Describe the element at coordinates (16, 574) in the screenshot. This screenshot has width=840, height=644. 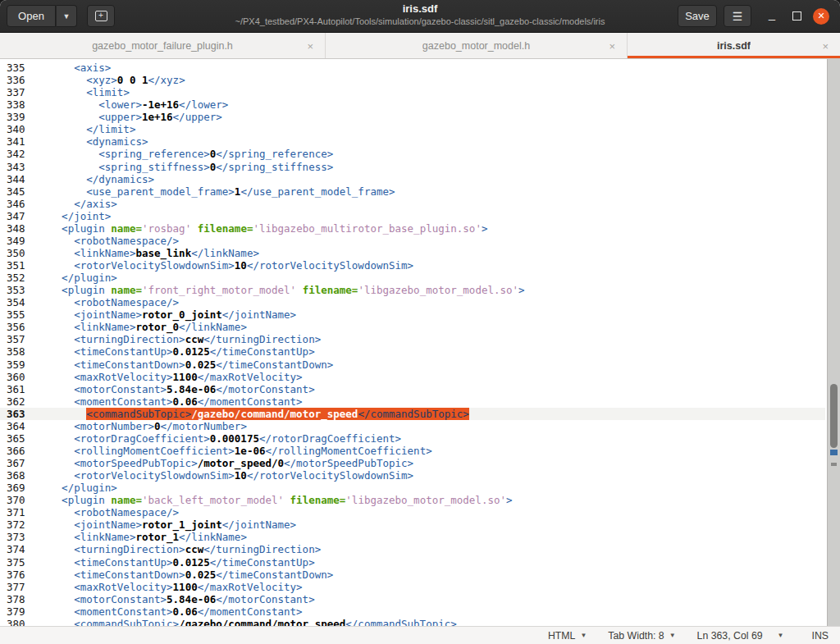
I see `line-number: 376` at that location.